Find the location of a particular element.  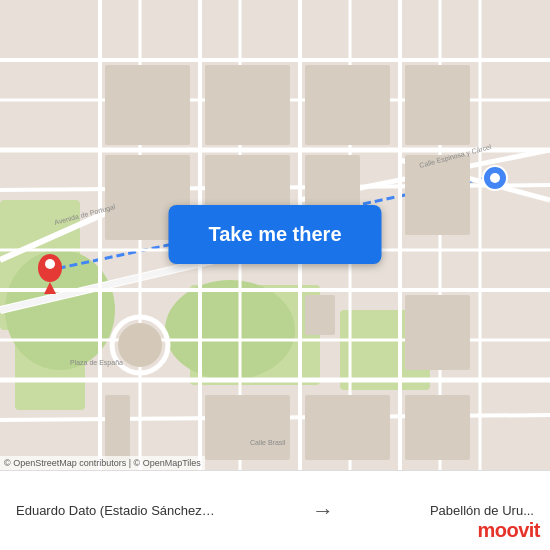

footer: Eduardo Dato (Estadio Sánchez ... → Pabe… is located at coordinates (275, 510).